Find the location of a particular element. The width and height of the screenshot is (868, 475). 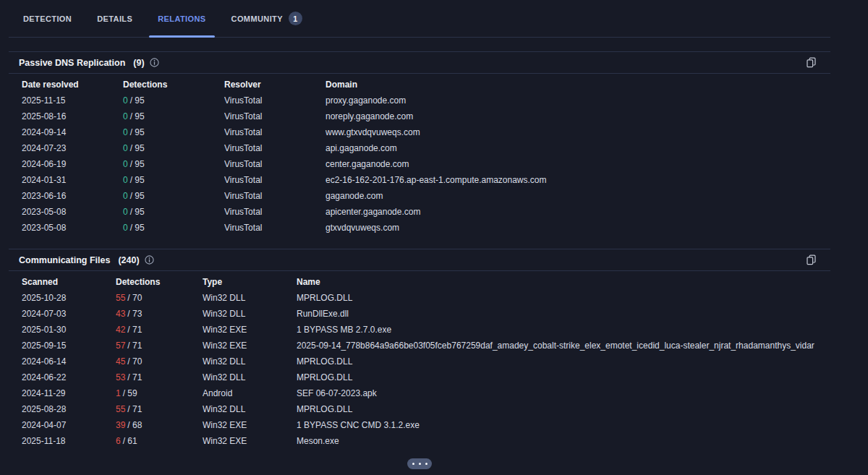

file-type-cell: Android is located at coordinates (250, 393).